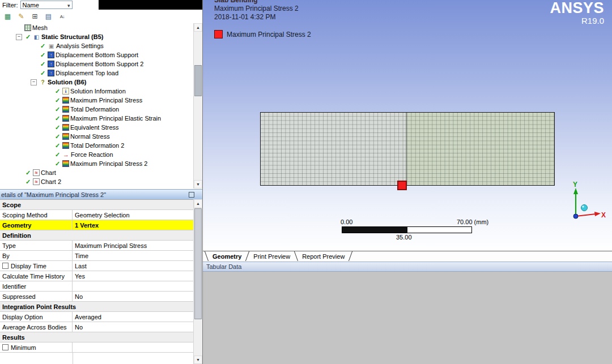  Describe the element at coordinates (96, 136) in the screenshot. I see `tree-item: Normal Stress` at that location.